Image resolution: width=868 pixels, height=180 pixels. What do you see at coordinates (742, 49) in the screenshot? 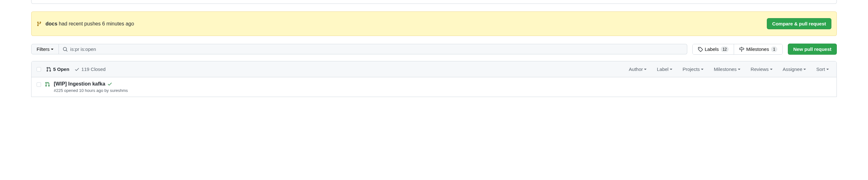
I see `milestone-icon` at bounding box center [742, 49].